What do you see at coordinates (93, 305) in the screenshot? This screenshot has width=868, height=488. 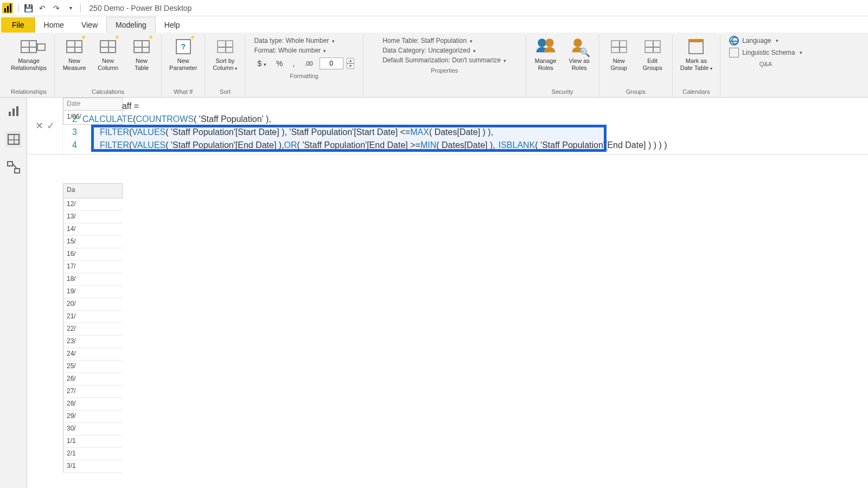 I see `table-row: 20/` at bounding box center [93, 305].